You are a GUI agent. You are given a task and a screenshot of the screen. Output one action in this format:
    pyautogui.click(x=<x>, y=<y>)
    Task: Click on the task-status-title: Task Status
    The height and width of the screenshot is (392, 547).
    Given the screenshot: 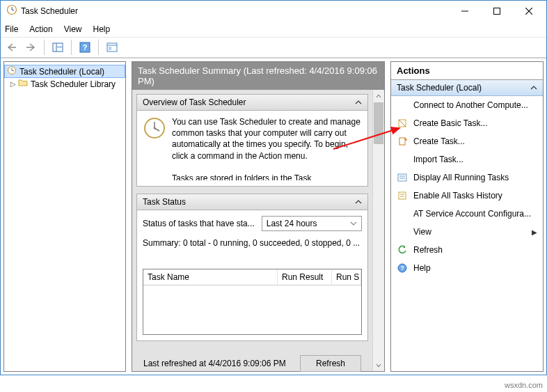 What is the action you would take?
    pyautogui.click(x=164, y=202)
    